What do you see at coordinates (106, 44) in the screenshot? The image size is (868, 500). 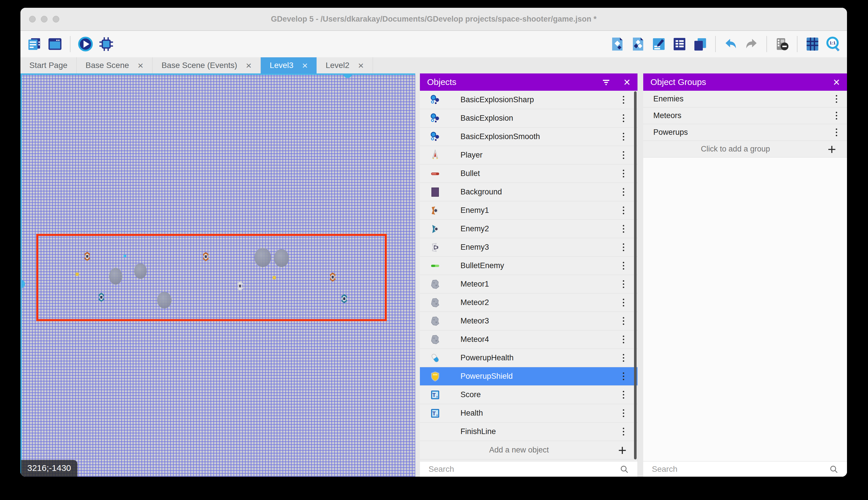 I see `debug-button` at bounding box center [106, 44].